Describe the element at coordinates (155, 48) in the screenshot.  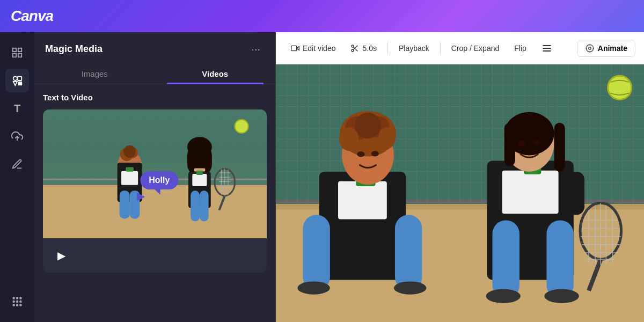
I see `panel-header: Magic Media ···` at that location.